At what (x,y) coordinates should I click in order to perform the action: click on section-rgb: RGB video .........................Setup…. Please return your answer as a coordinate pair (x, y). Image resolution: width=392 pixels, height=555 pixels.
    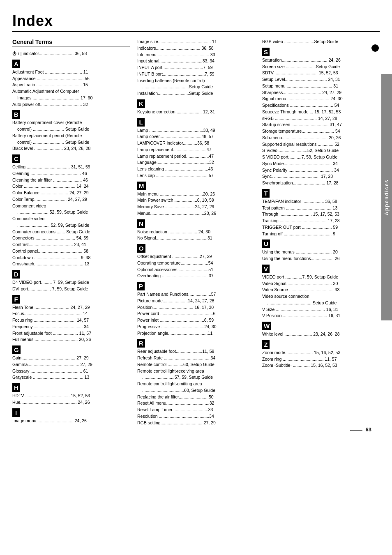
    Looking at the image, I should click on (321, 42).